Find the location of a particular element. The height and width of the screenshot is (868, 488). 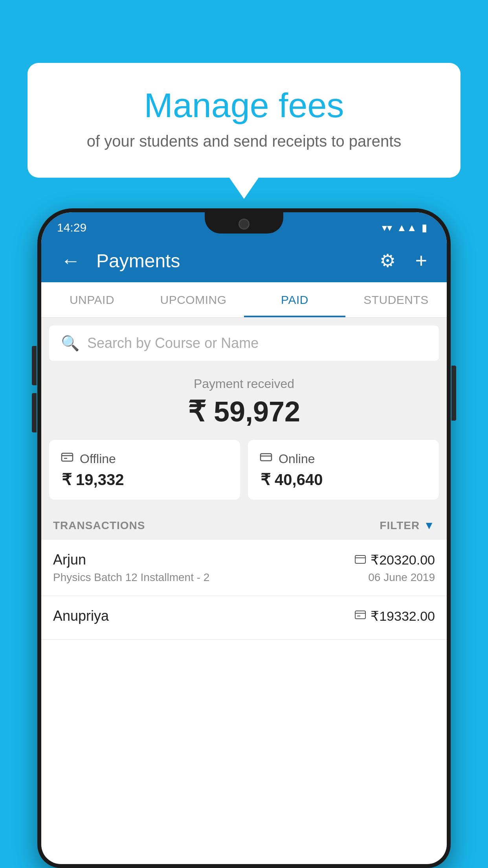

transaction-item-arjun: Arjun ₹20320.00 Physics Batch 12 Install… is located at coordinates (244, 568).